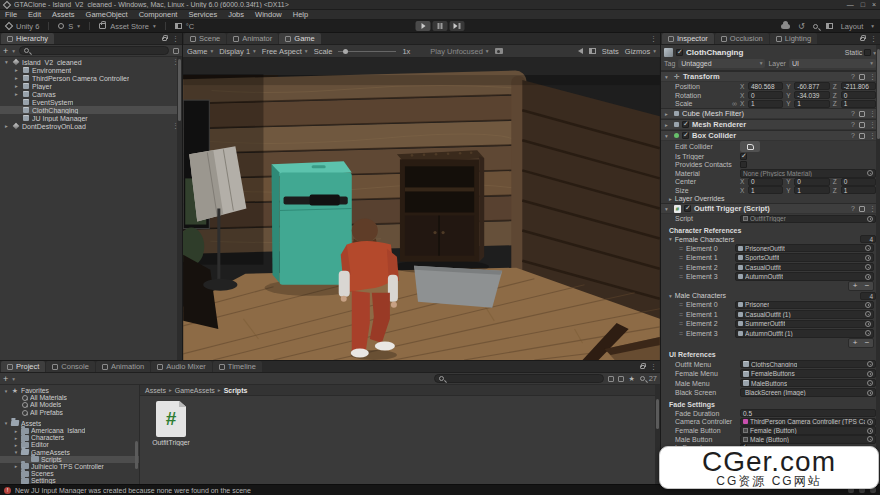  I want to click on outfit-object-field: CasualOutfit (1), so click(804, 314).